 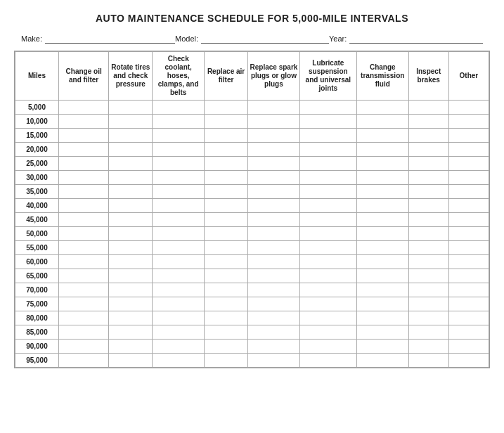 I want to click on col-header-rotate: Rotate tires and check pressure, so click(x=131, y=76).